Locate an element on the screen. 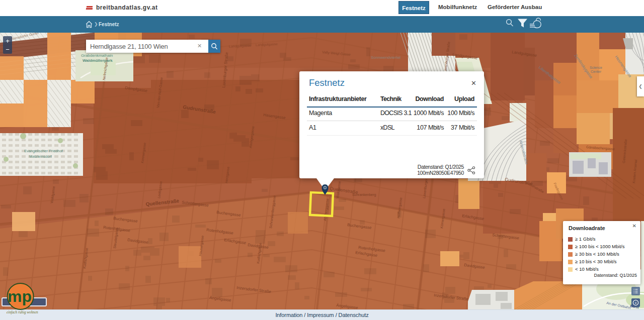 The image size is (644, 320). svg-text: Waldmüllerpark is located at coordinates (98, 60).